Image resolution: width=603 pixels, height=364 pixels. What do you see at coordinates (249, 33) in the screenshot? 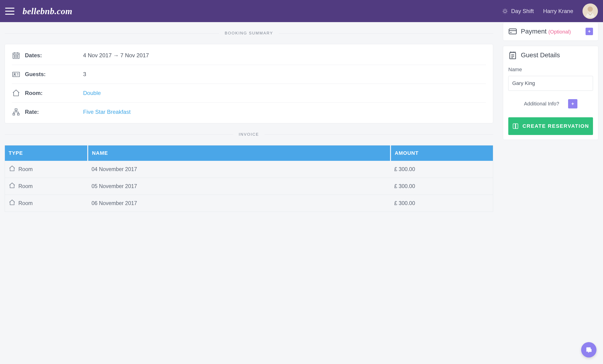
I see `section-title: BOOKING SUMMARY` at bounding box center [249, 33].